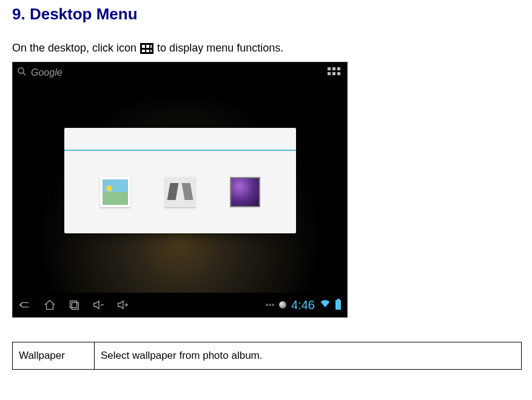 The image size is (532, 400). Describe the element at coordinates (47, 73) in the screenshot. I see `search-label: Google` at that location.